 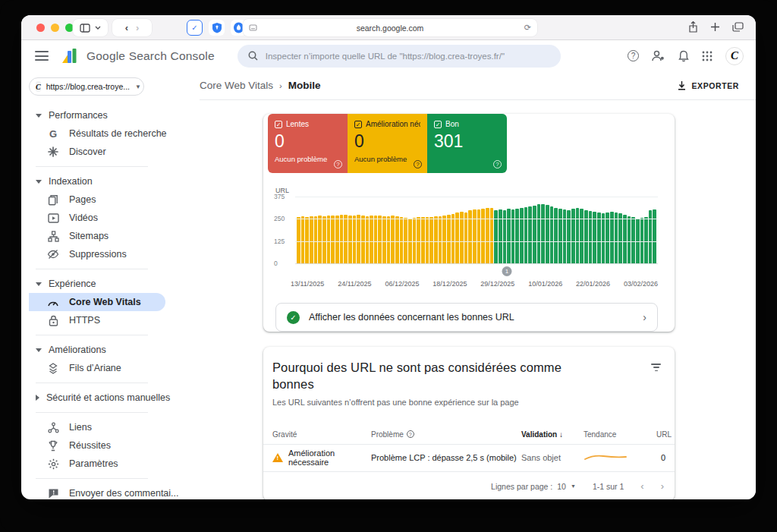 I want to click on rows-per-page-value: 10, so click(x=562, y=486).